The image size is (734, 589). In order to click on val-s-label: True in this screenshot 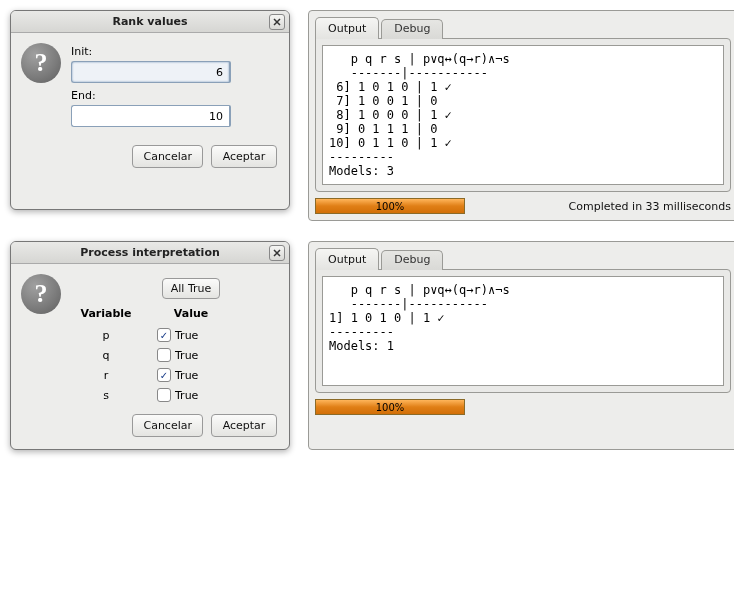, I will do `click(186, 396)`.